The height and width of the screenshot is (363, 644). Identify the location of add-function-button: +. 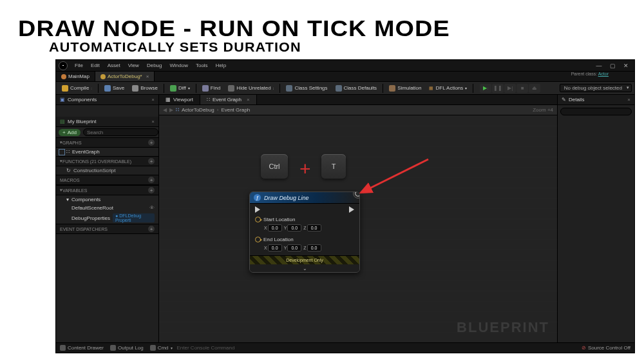
(151, 161).